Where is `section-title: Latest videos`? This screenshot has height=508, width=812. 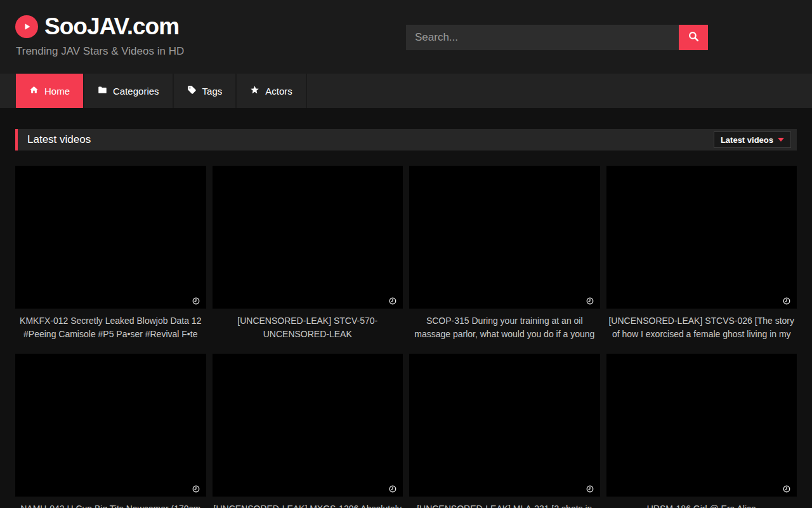
section-title: Latest videos is located at coordinates (59, 140).